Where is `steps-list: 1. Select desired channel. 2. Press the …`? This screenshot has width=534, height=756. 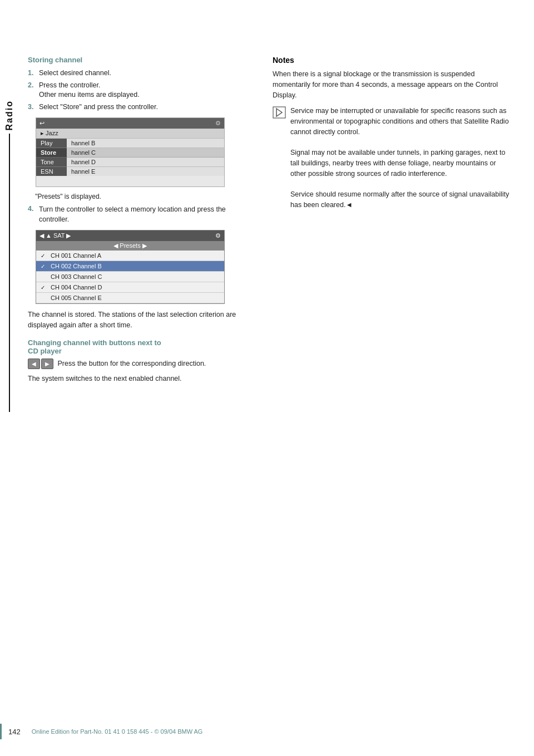 steps-list: 1. Select desired channel. 2. Press the … is located at coordinates (139, 90).